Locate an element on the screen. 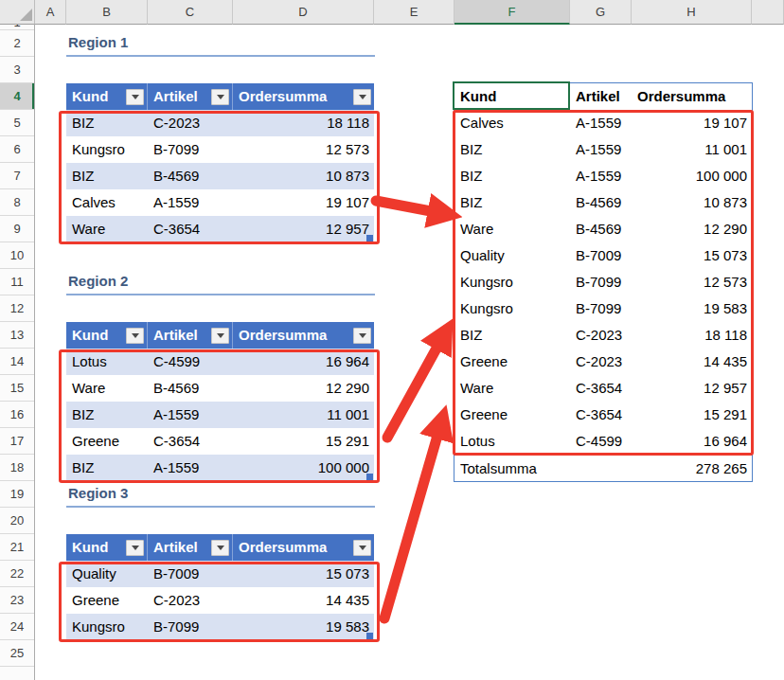 The image size is (784, 680). row-header-7: 7 is located at coordinates (17, 176).